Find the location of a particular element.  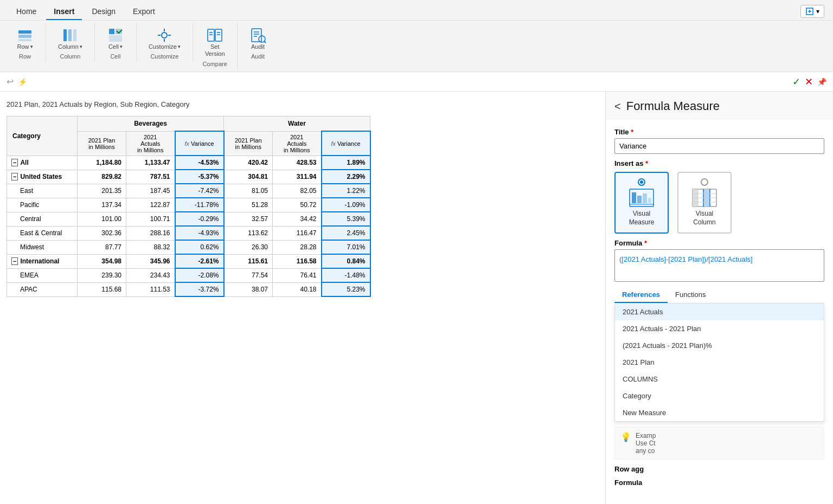

customize-dropdown-arrow: ▾ is located at coordinates (179, 47).